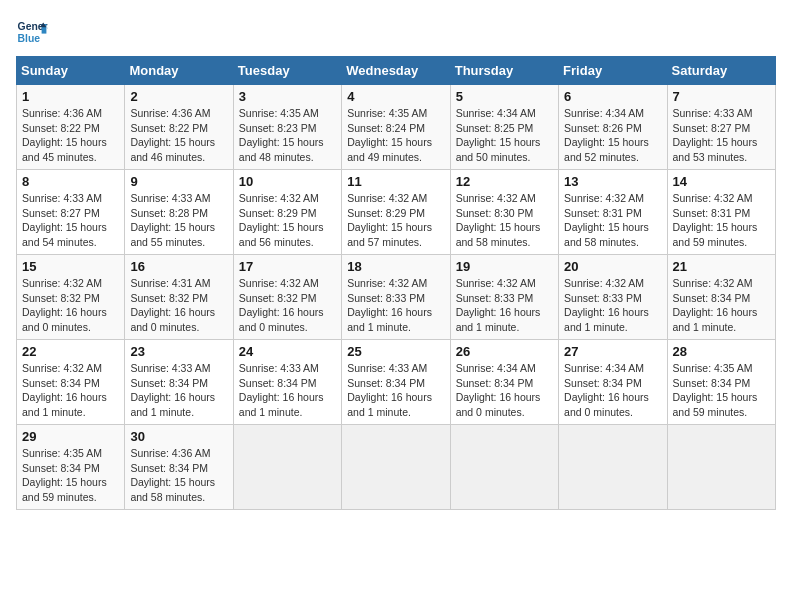 The width and height of the screenshot is (792, 612). What do you see at coordinates (396, 382) in the screenshot?
I see `week-row-4: 22Sunrise: 4:32 AM Sunset: 8:34 PM Dayli…` at bounding box center [396, 382].